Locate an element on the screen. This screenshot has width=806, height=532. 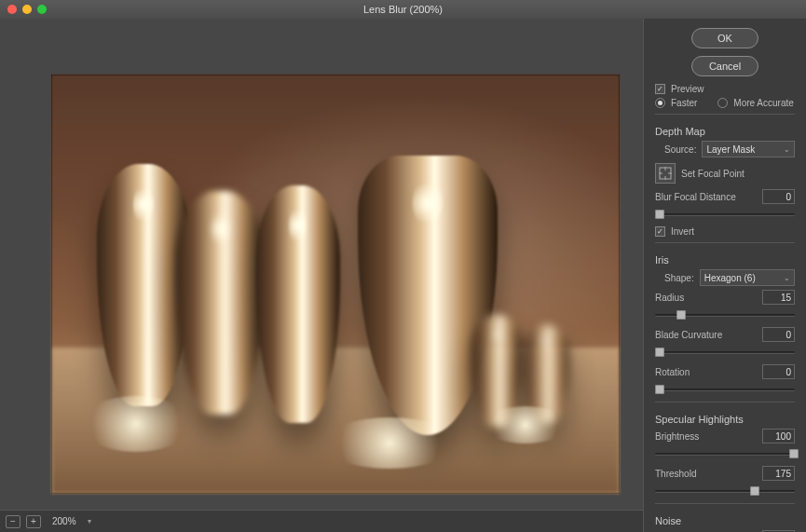
set-focal-point-label: Set Focal Point is located at coordinates (713, 173).